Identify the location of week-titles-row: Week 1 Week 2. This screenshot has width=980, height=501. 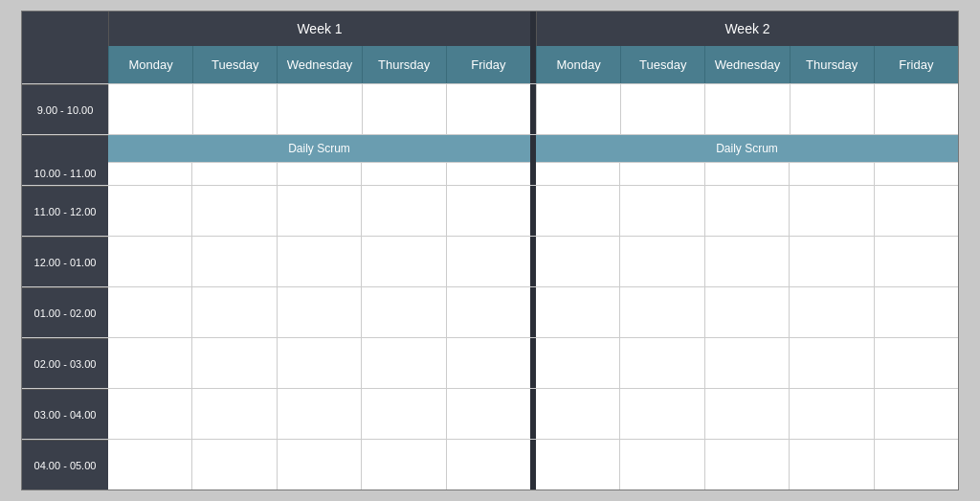
(490, 29).